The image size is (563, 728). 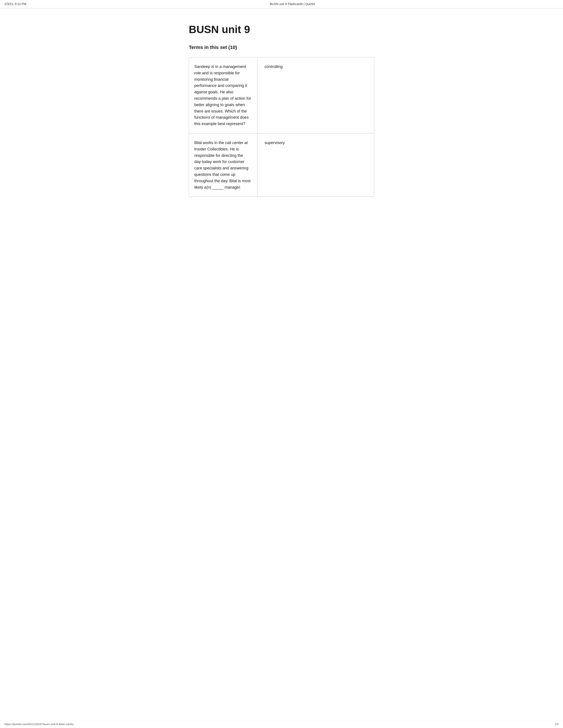 What do you see at coordinates (282, 30) in the screenshot?
I see `page-title: BUSN unit 9` at bounding box center [282, 30].